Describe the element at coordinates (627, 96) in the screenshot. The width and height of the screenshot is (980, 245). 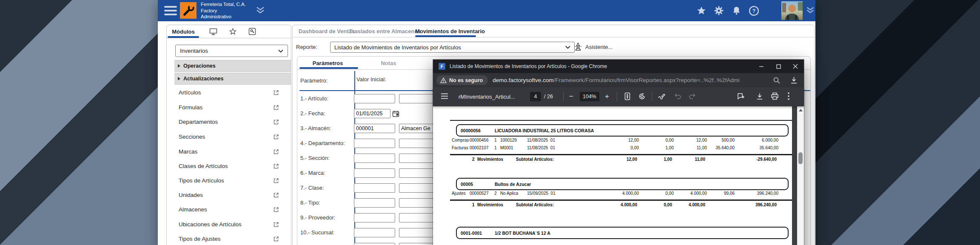
I see `fit-page-icon` at that location.